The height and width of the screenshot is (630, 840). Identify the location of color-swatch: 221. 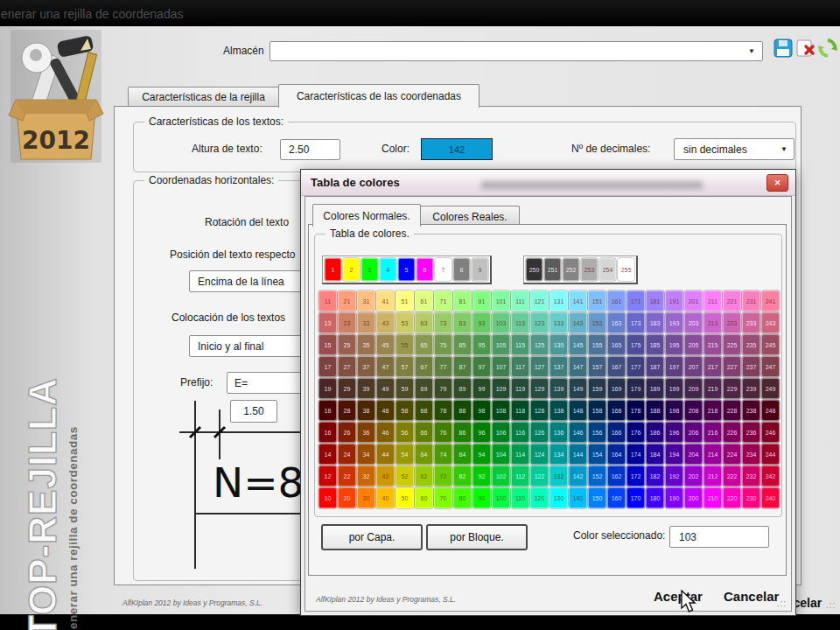
(732, 301).